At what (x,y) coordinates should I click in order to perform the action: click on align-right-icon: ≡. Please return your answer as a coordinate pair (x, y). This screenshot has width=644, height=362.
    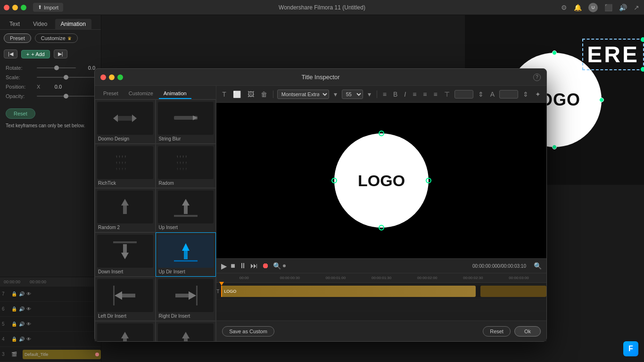
    Looking at the image, I should click on (425, 94).